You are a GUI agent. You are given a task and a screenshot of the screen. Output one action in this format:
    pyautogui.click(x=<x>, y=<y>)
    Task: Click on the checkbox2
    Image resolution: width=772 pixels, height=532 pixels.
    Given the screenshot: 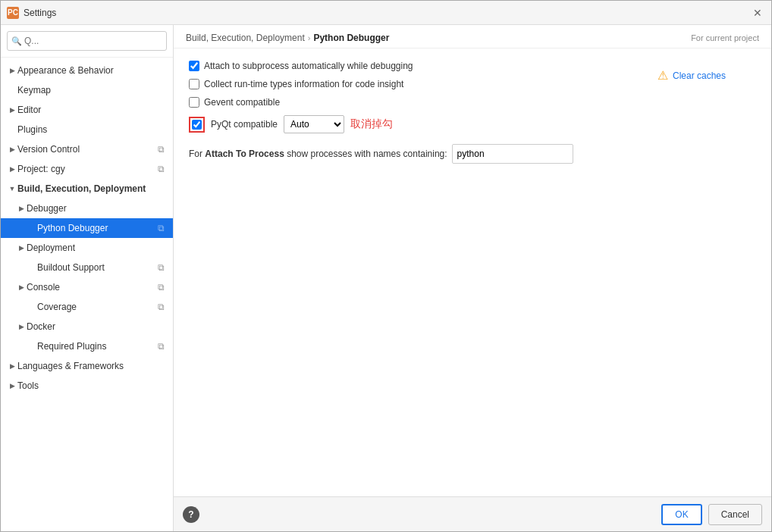 What is the action you would take?
    pyautogui.click(x=194, y=84)
    